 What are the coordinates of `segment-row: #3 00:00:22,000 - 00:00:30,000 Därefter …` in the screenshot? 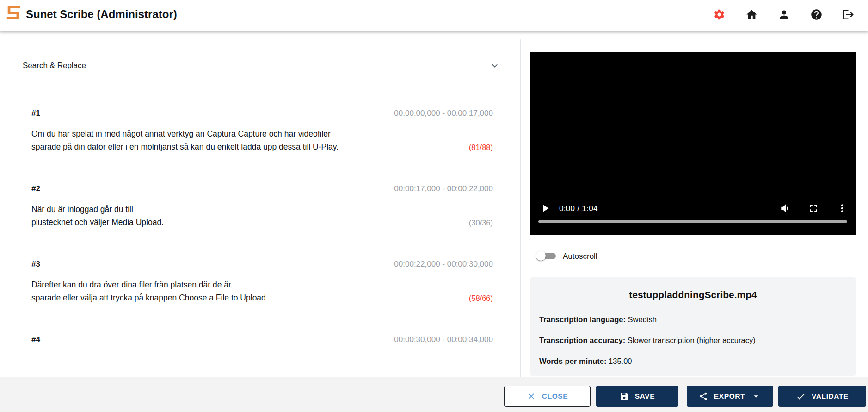 It's located at (262, 290).